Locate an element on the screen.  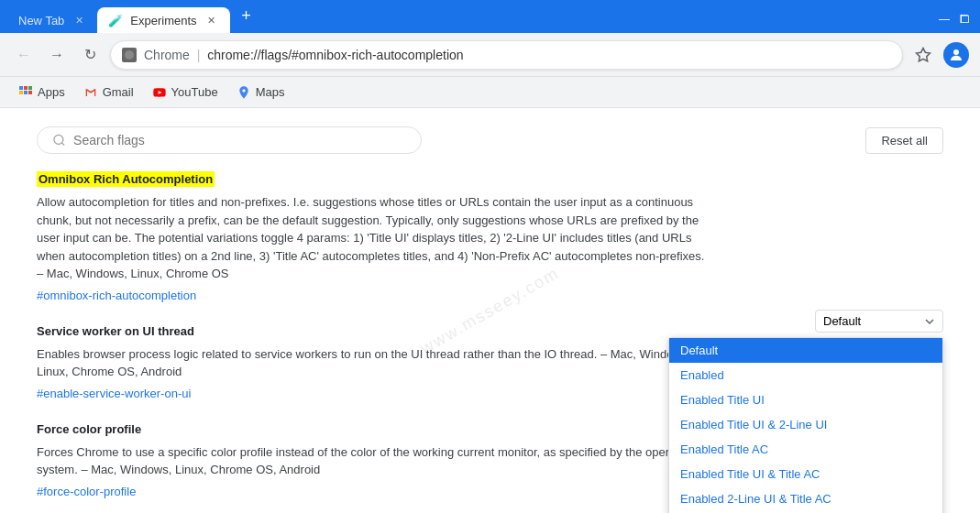
refresh-button: ↻ is located at coordinates (90, 55).